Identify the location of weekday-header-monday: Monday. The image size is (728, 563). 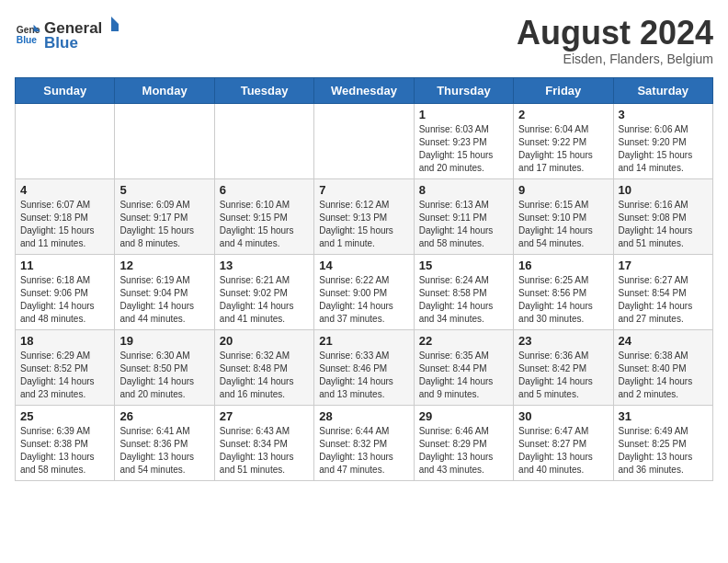
(165, 90).